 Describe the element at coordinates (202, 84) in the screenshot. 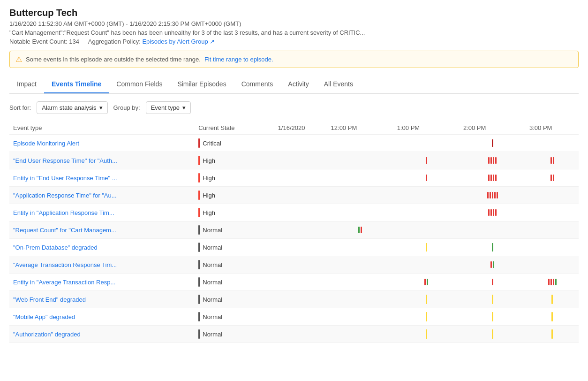

I see `tab-similar-episodes: Similar Episodes` at that location.